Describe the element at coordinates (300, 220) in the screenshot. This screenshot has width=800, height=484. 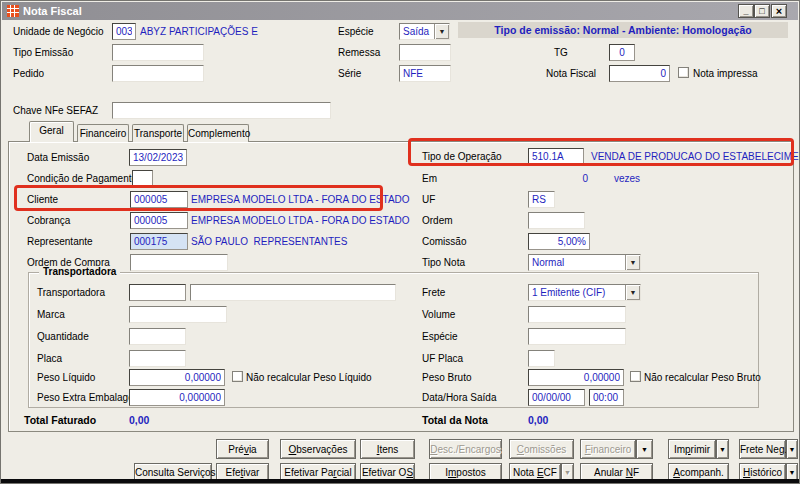
I see `cobranca-name: EMPRESA MODELO LTDA - FORA DO ESTADO` at that location.